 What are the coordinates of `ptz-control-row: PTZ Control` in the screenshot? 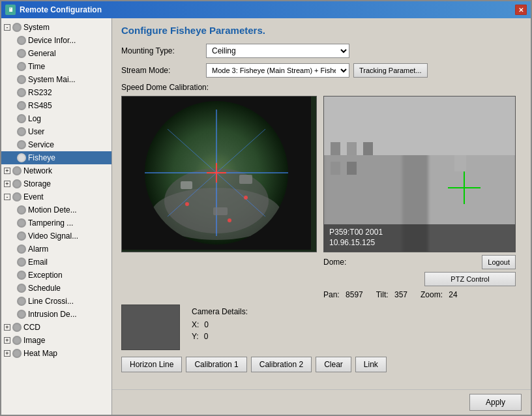 It's located at (420, 279).